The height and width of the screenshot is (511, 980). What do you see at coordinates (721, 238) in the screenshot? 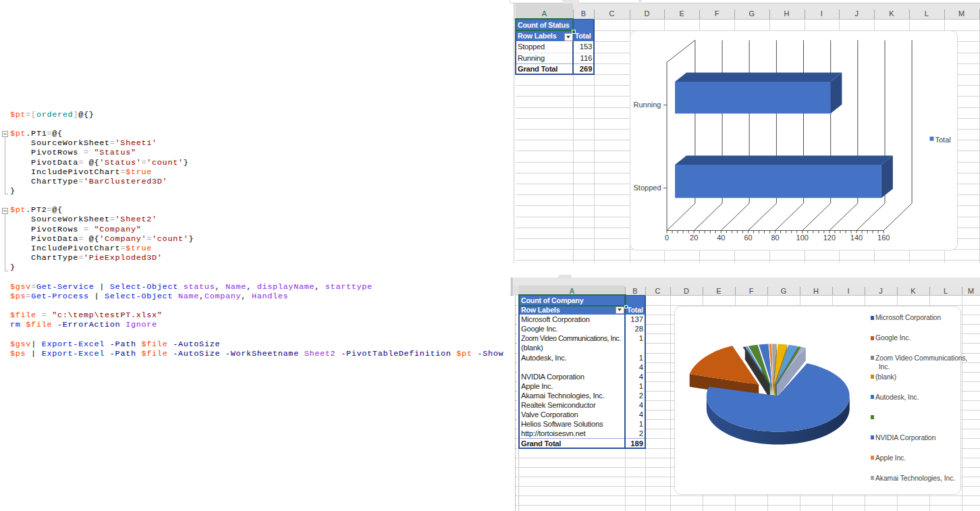
I see `svg-text: 40` at bounding box center [721, 238].